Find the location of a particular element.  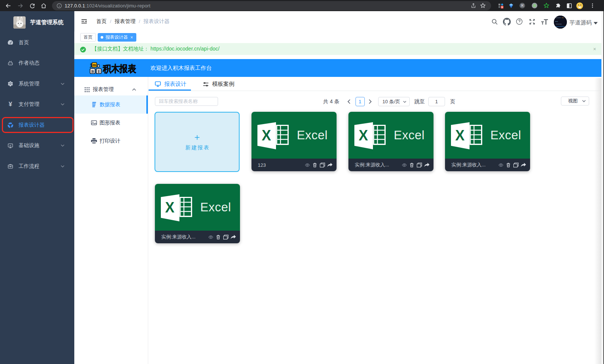

svg-text: B is located at coordinates (93, 71).